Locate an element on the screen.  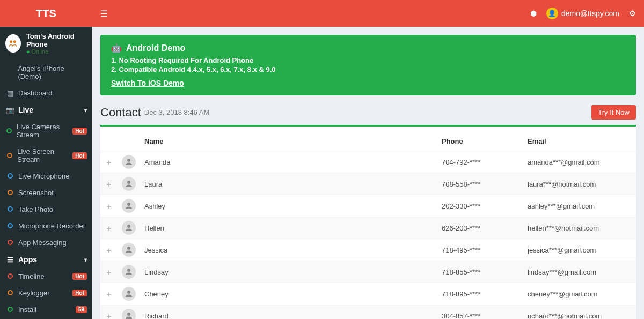
contact-name: Ashley is located at coordinates (289, 206).